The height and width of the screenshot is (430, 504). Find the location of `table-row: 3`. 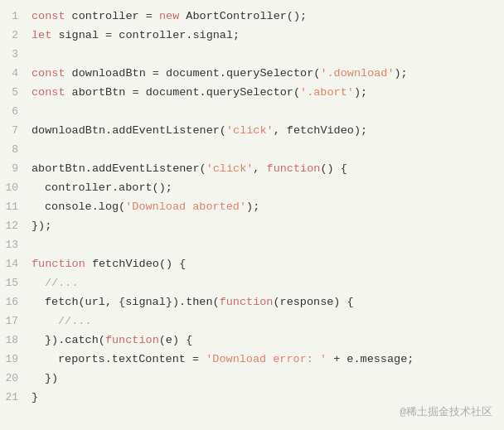

table-row: 3 is located at coordinates (252, 55).